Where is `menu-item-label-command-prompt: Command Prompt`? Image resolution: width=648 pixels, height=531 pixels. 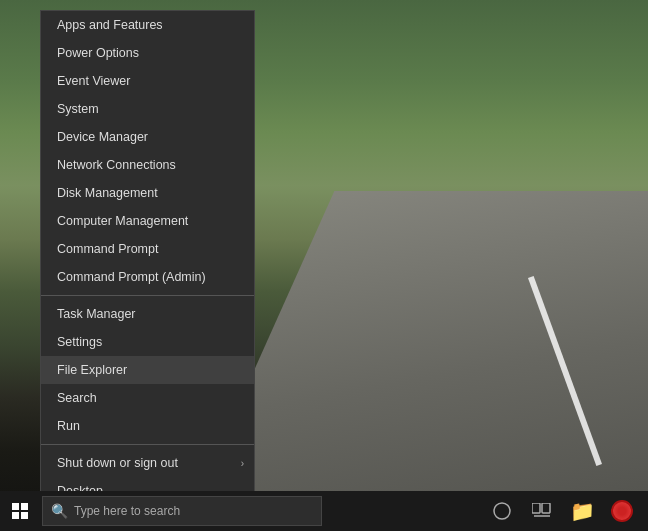
menu-item-label-command-prompt: Command Prompt is located at coordinates (108, 249).